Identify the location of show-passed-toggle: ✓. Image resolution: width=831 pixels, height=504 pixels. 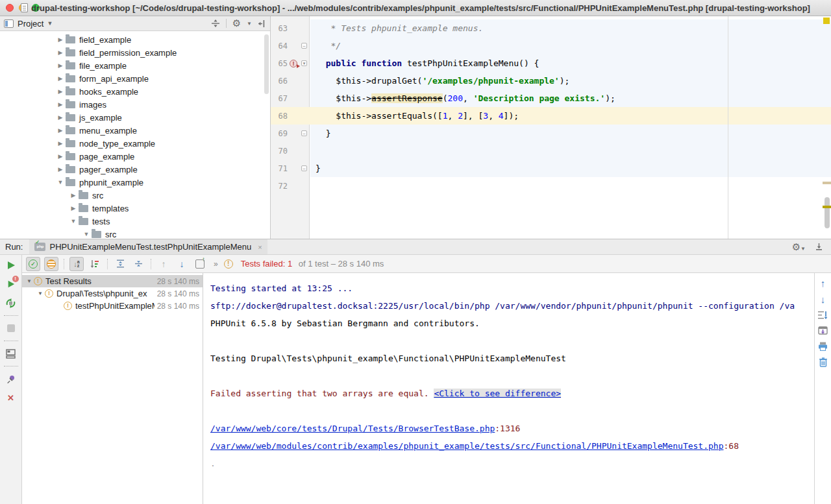
(33, 264).